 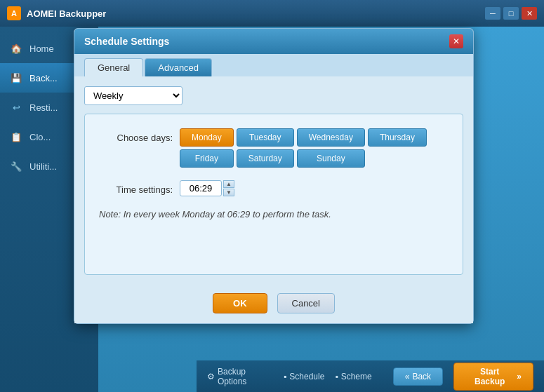 I want to click on time-settings-label: Time settings:, so click(x=136, y=188).